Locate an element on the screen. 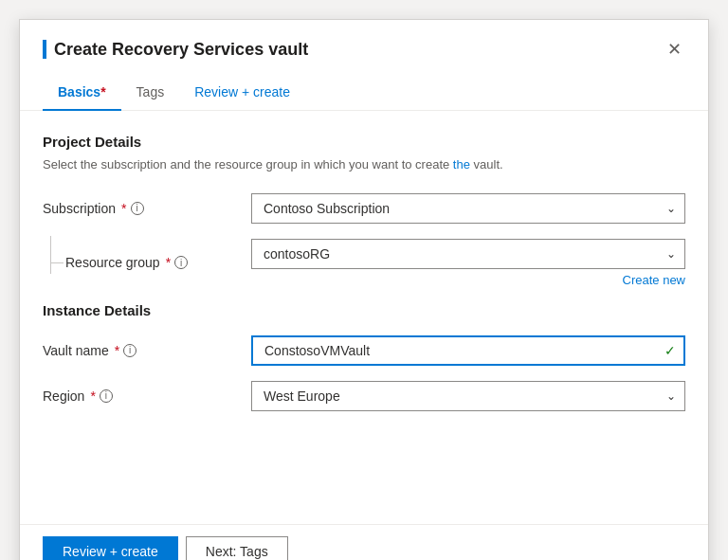 This screenshot has height=560, width=728. region-row: Region * i West Europe ⌄ is located at coordinates (364, 396).